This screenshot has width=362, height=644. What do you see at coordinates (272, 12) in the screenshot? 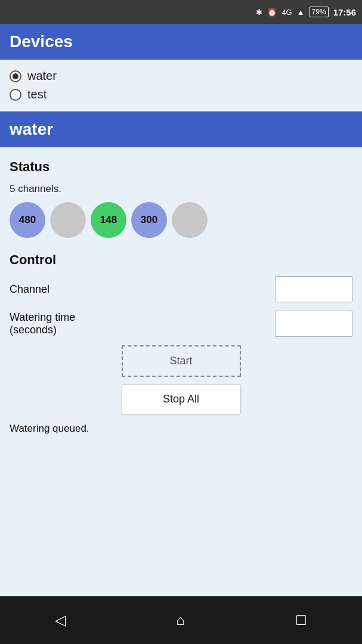
I see `alarm-icon: ⏰` at bounding box center [272, 12].